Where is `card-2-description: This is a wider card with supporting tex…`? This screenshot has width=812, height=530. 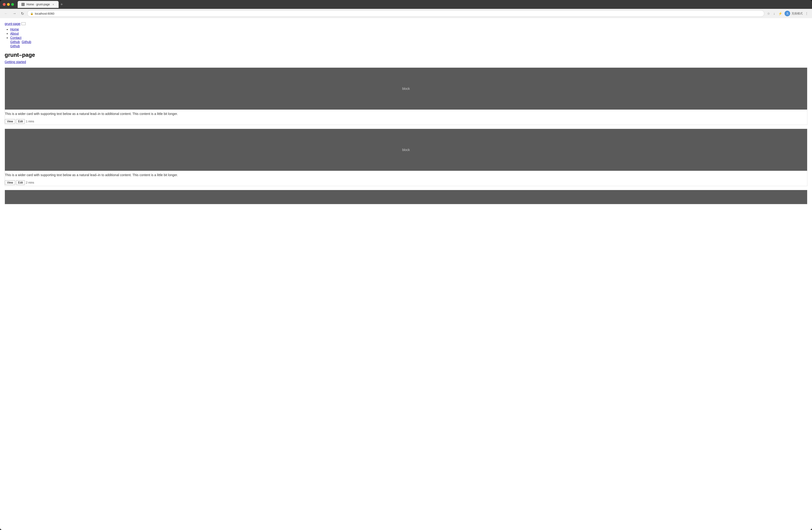
card-2-description: This is a wider card with supporting tex… is located at coordinates (406, 175).